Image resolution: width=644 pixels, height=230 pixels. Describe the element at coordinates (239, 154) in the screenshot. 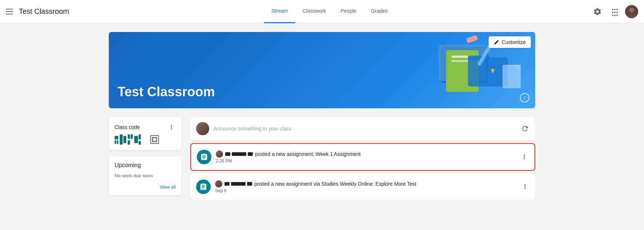

I see `post-1-user-name` at that location.